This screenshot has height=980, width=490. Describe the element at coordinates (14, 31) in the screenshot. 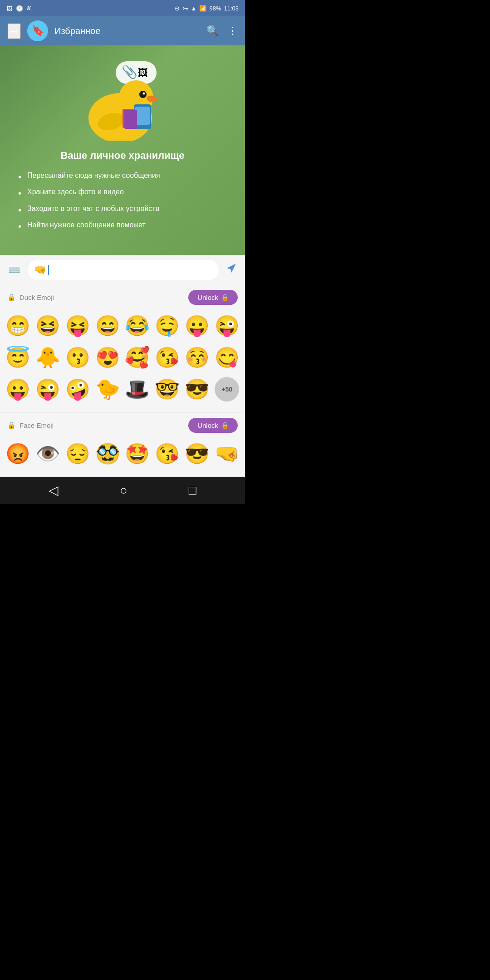

I see `back-button: ←` at that location.